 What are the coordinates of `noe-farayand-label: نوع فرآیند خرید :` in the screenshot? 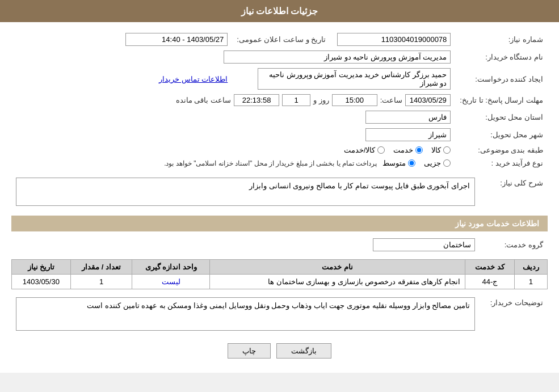 It's located at (502, 163).